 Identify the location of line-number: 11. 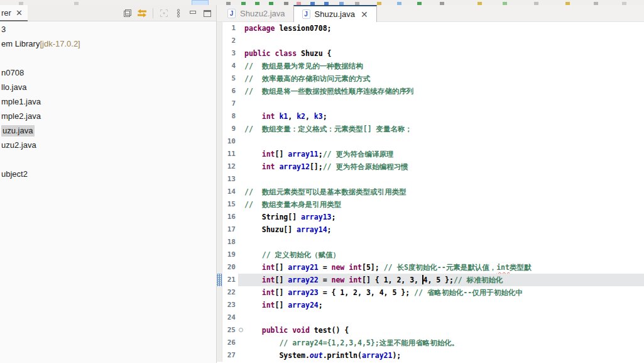
(230, 154).